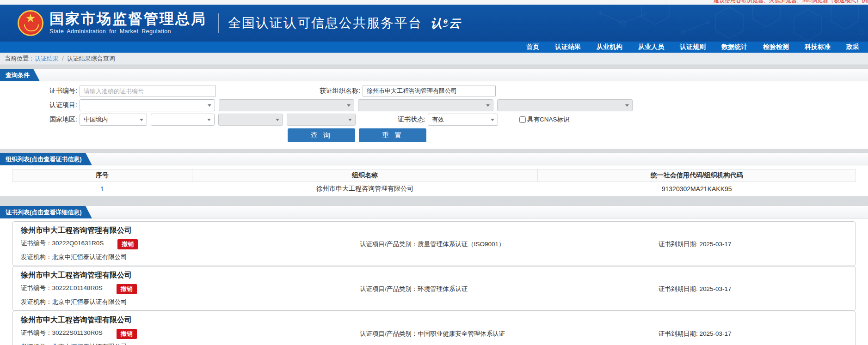 The height and width of the screenshot is (345, 868). What do you see at coordinates (438, 120) in the screenshot?
I see `cert-status-value: 有效` at bounding box center [438, 120].